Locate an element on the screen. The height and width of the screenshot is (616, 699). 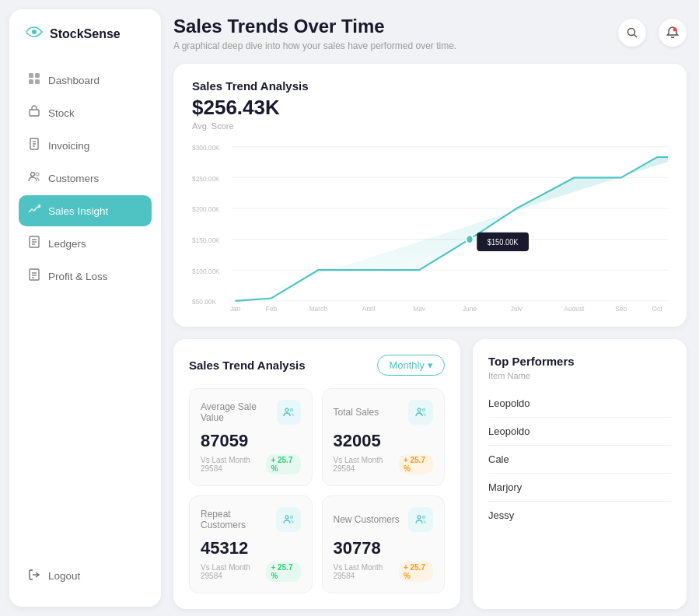
sales-insight-icon is located at coordinates (34, 211).